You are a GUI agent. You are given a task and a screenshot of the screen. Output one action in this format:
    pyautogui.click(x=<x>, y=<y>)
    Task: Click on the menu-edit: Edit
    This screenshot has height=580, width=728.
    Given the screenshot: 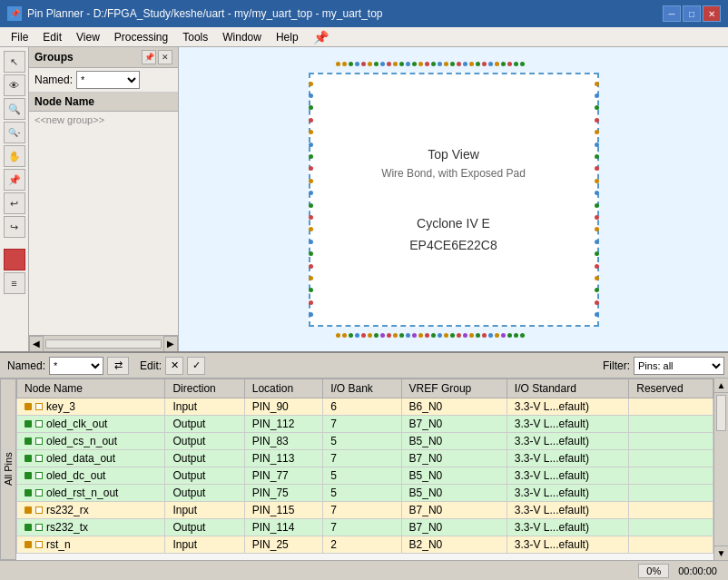 What is the action you would take?
    pyautogui.click(x=53, y=37)
    